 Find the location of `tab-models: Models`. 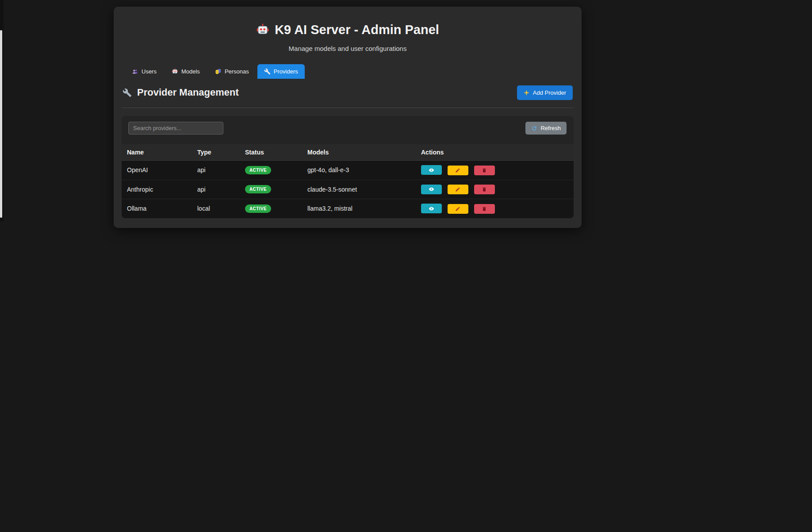

tab-models: Models is located at coordinates (186, 72).